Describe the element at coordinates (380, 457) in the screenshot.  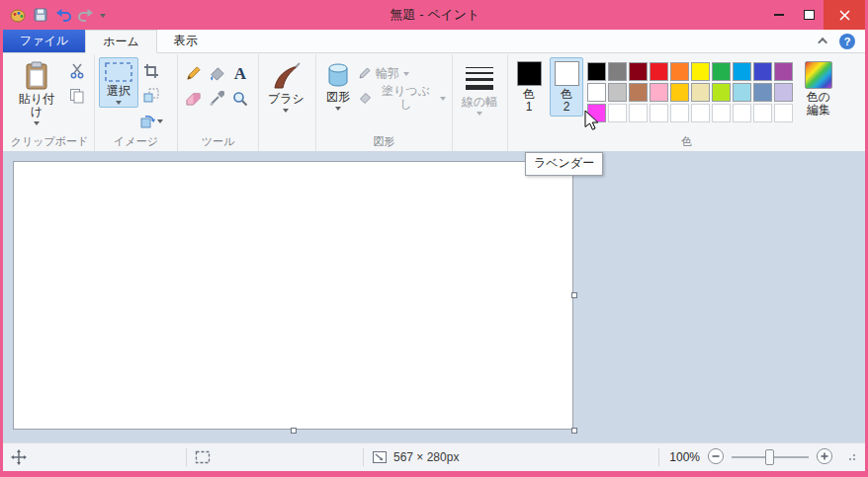
I see `canvas-size-icon` at that location.